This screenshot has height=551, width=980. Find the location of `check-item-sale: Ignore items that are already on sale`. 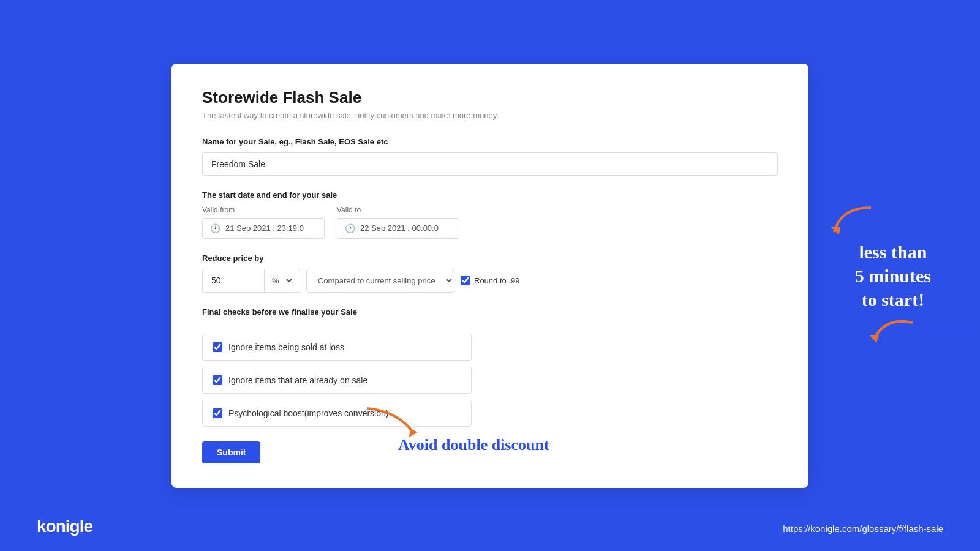

check-item-sale: Ignore items that are already on sale is located at coordinates (337, 380).